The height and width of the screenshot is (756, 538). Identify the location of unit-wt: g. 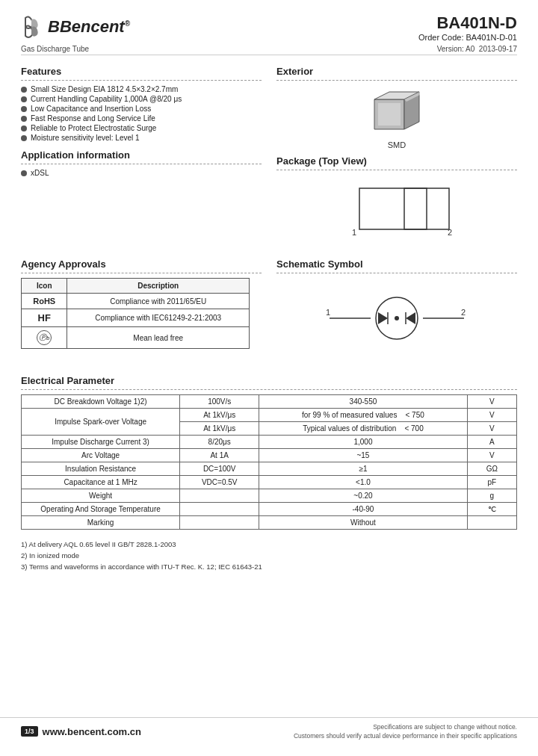
(492, 496).